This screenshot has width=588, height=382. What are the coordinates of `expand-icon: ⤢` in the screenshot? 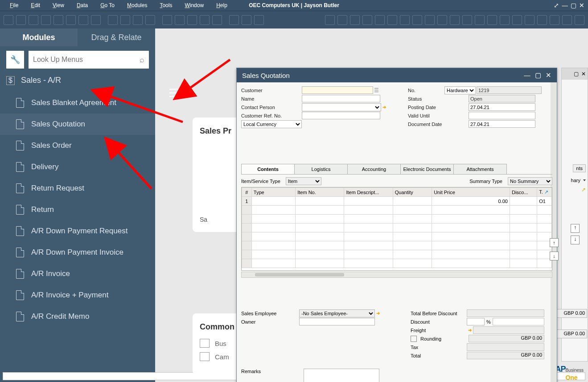 It's located at (556, 5).